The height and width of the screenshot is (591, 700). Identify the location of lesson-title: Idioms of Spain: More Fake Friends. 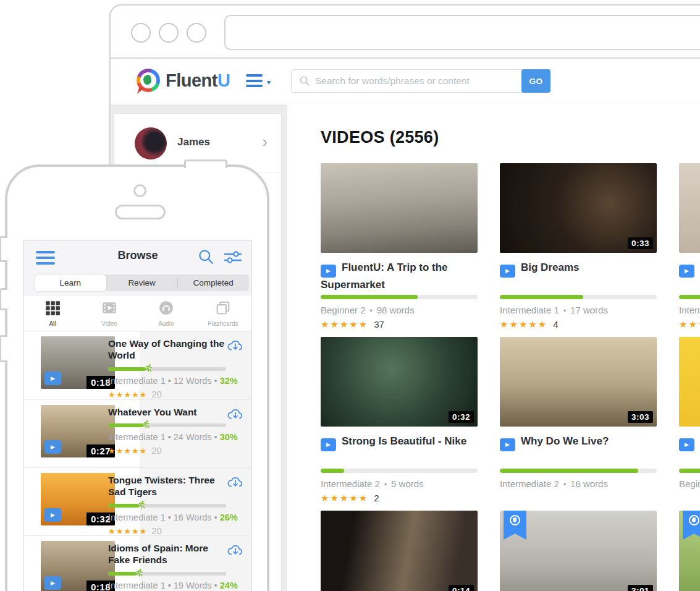
(177, 554).